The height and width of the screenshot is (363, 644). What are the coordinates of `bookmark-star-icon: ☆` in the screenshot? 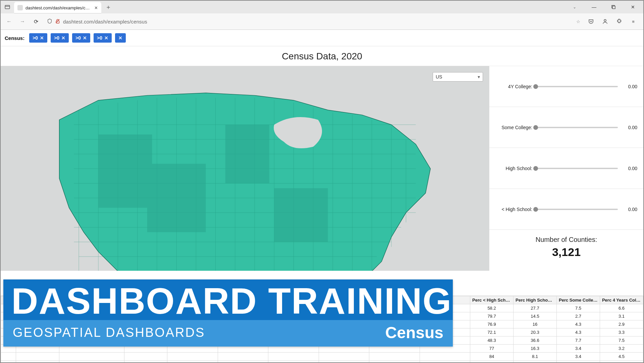 It's located at (578, 21).